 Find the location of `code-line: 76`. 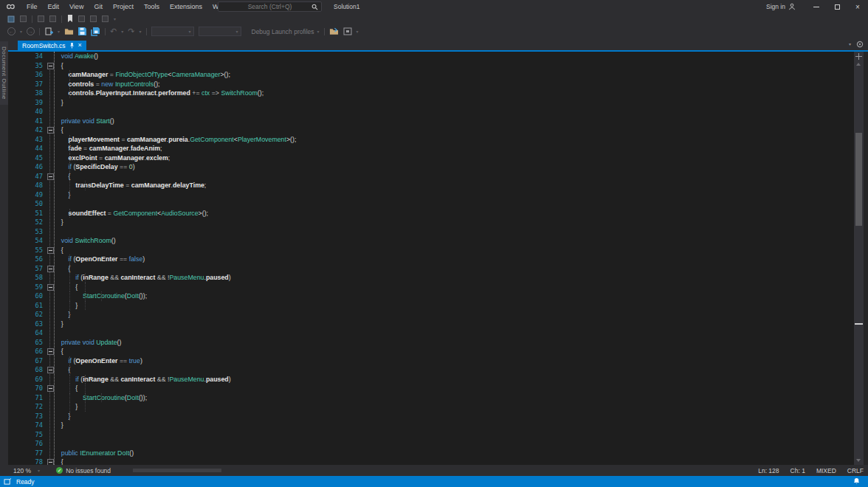

code-line: 76 is located at coordinates (431, 444).